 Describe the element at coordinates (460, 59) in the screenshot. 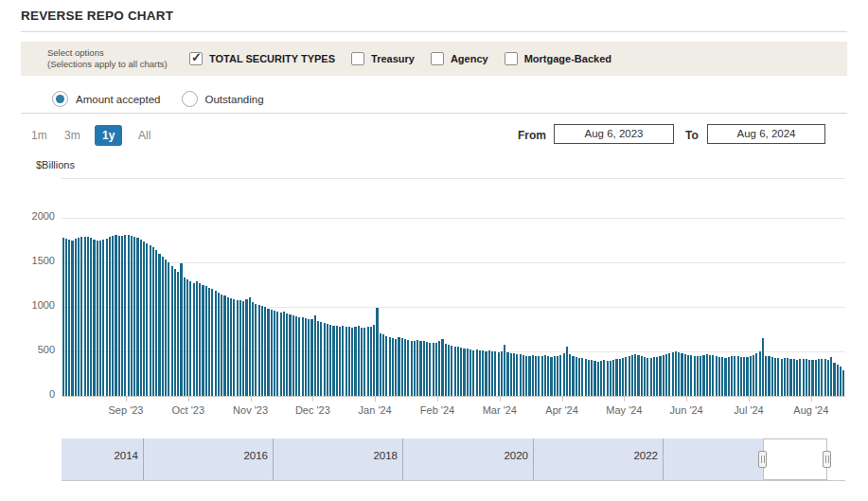

I see `checkbox-agency: ✓ Agency` at that location.